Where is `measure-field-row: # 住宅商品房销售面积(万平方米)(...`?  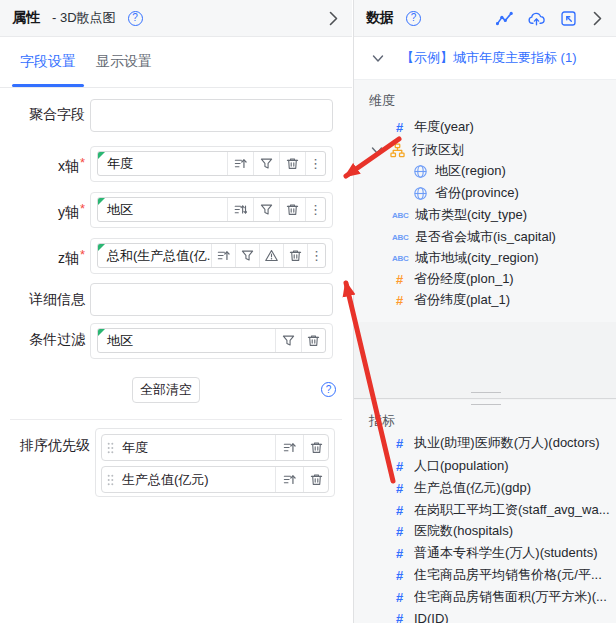
measure-field-row: # 住宅商品房销售面积(万平方米)(... is located at coordinates (485, 597).